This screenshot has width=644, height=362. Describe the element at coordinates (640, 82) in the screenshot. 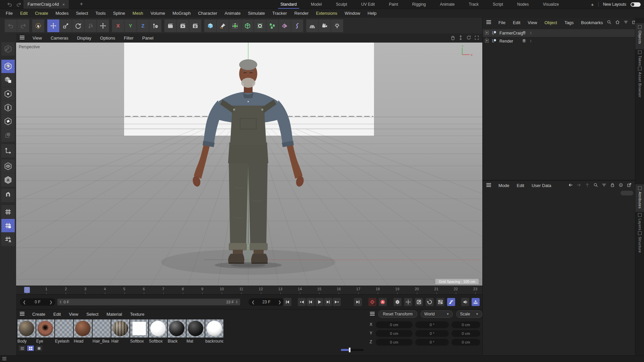

I see `right-tab-asset-browser: Asset Browser` at that location.